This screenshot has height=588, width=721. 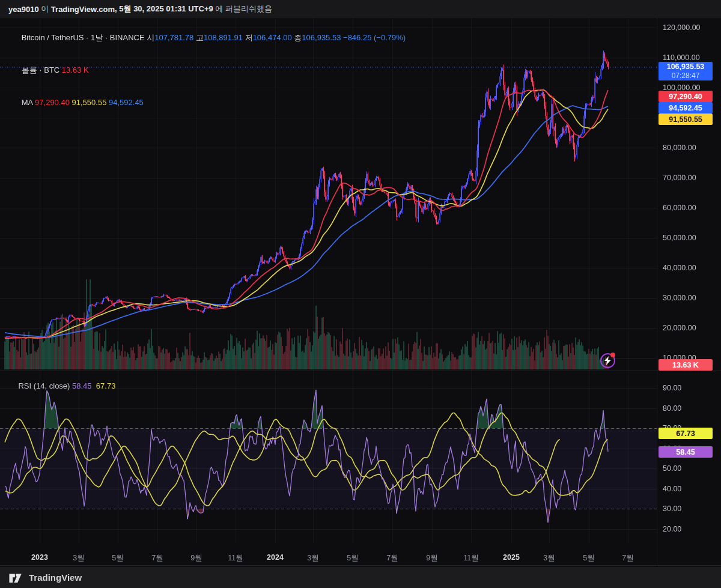 What do you see at coordinates (608, 360) in the screenshot?
I see `lightning-bolt-icon` at bounding box center [608, 360].